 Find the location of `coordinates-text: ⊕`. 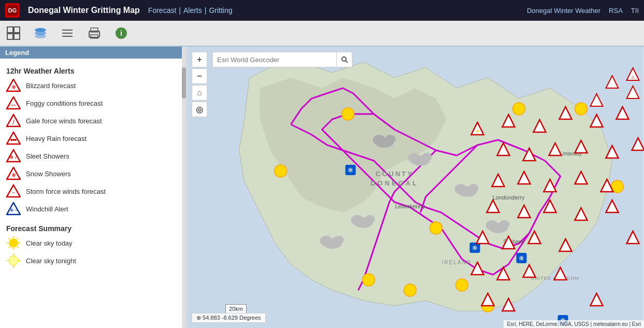

coordinates-text: ⊕ is located at coordinates (199, 318).